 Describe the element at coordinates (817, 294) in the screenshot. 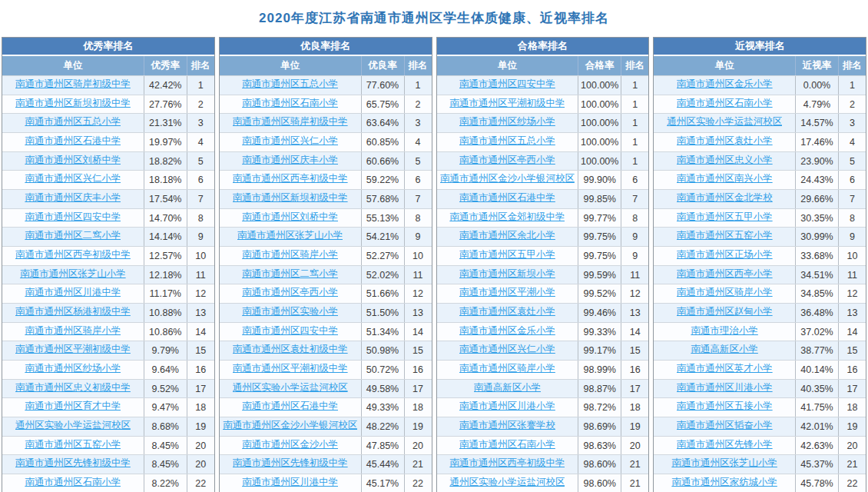

I see `rate-value: 34.85%` at that location.